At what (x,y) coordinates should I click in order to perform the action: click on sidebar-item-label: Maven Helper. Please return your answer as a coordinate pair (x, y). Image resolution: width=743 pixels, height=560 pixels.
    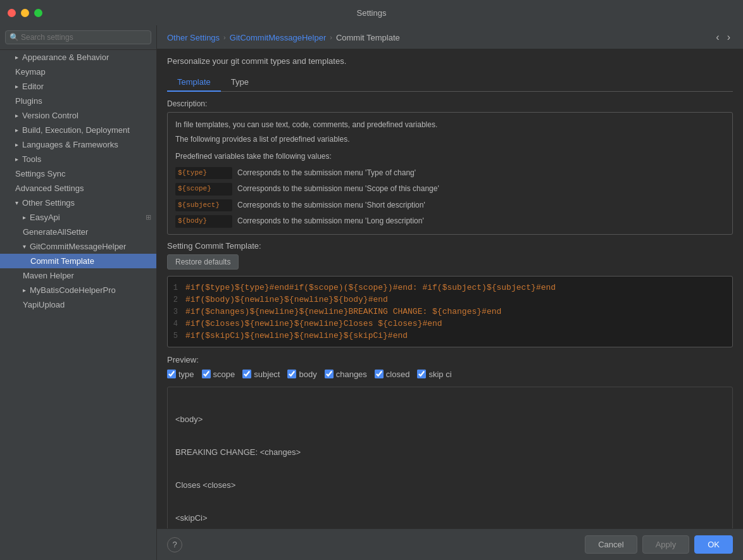
    Looking at the image, I should click on (48, 276).